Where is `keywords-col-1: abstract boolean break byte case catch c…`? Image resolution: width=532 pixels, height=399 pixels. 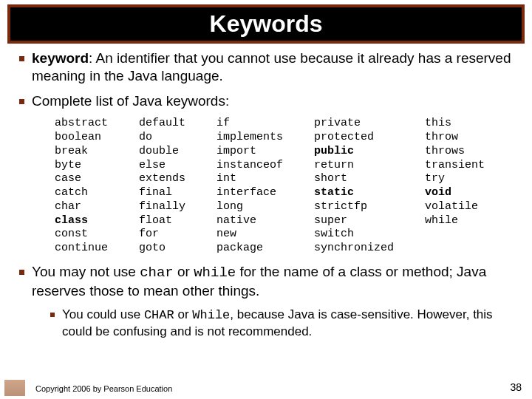
keywords-col-1: abstract boolean break byte case catch c… is located at coordinates (81, 186).